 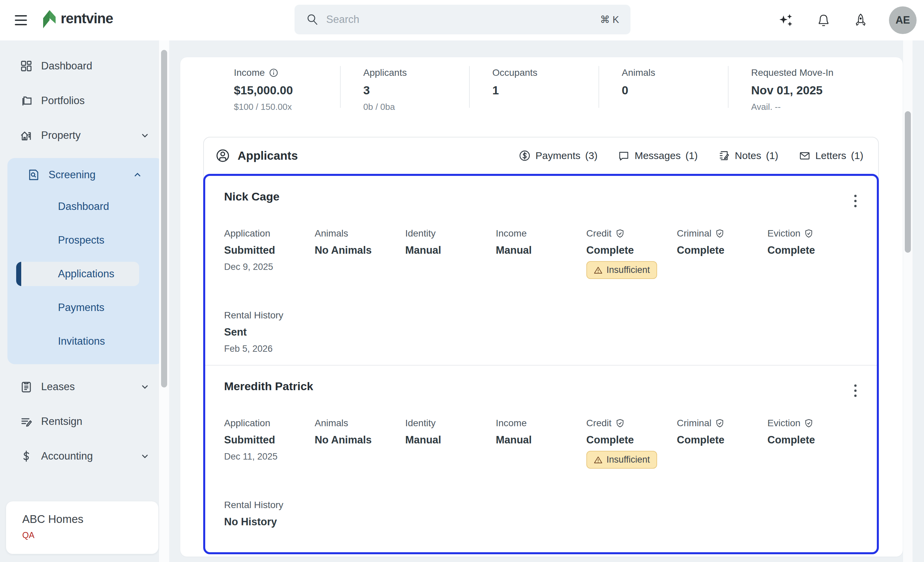 What do you see at coordinates (908, 182) in the screenshot?
I see `main-scrollbar-thumb` at bounding box center [908, 182].